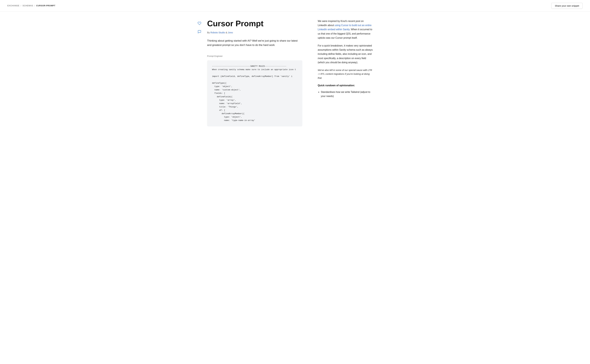 This screenshot has height=364, width=590. Describe the element at coordinates (345, 94) in the screenshot. I see `bullet-list: Standardises how we write Tailwind (adju…` at that location.